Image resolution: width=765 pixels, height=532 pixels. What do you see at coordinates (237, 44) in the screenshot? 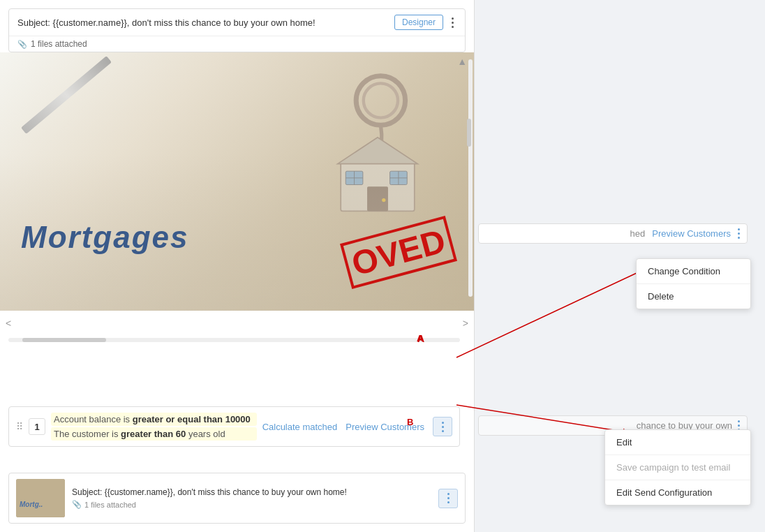
I see `attachment-row: 📎 1 files attached` at bounding box center [237, 44].